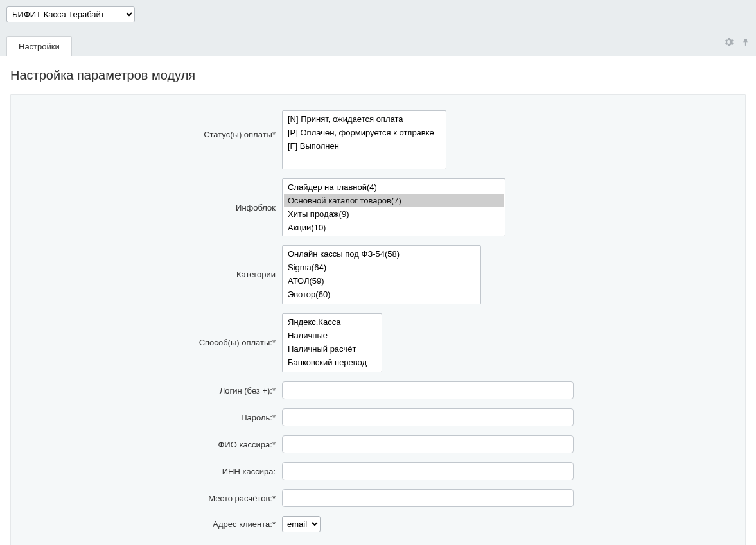 Image resolution: width=756 pixels, height=545 pixels. Describe the element at coordinates (378, 524) in the screenshot. I see `row-client-address: Адрес клиента:* email` at that location.